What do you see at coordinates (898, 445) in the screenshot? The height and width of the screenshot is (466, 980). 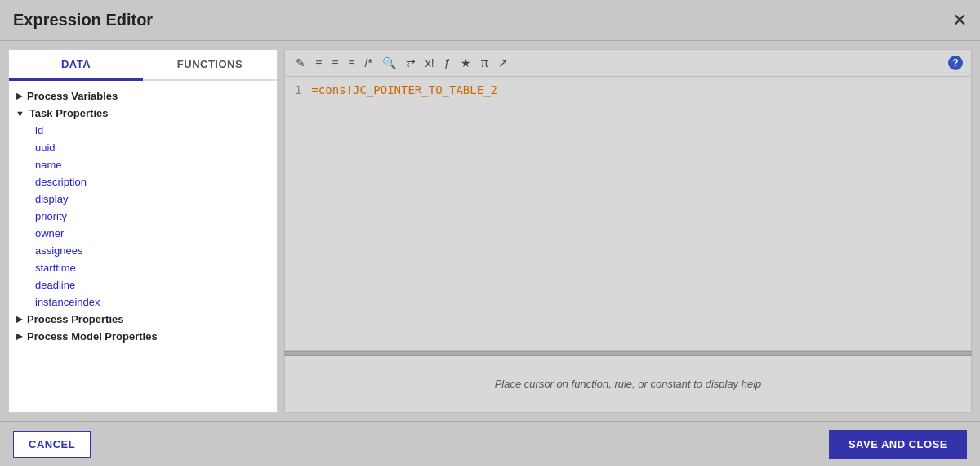 I see `save-and-close-button: SAVE AND CLOSE` at bounding box center [898, 445].